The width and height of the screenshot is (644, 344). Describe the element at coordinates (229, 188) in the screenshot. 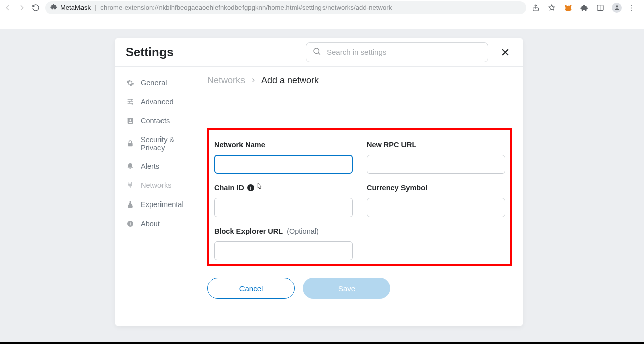

I see `chain-id-label: Chain ID` at that location.